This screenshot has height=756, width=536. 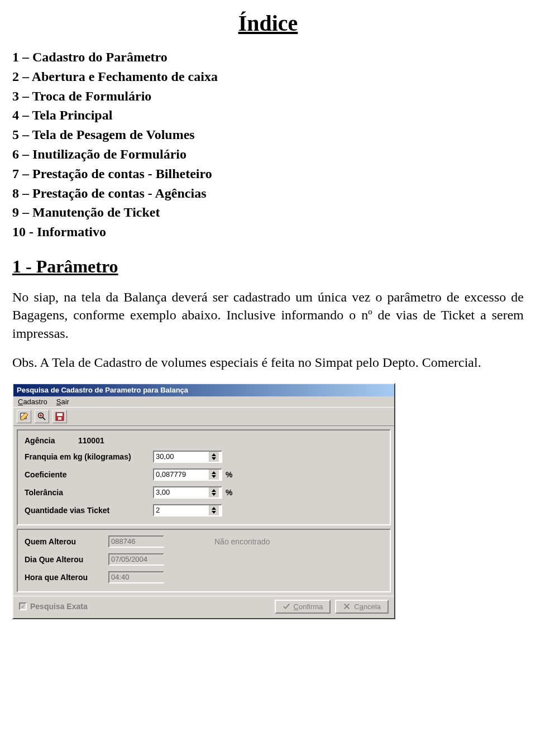 What do you see at coordinates (204, 475) in the screenshot?
I see `row-coeficiente: Coeficiente %` at bounding box center [204, 475].